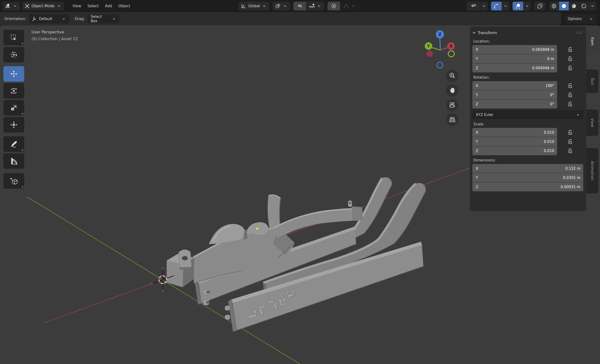 Image resolution: width=600 pixels, height=364 pixels. I want to click on xray-toggle, so click(540, 6).